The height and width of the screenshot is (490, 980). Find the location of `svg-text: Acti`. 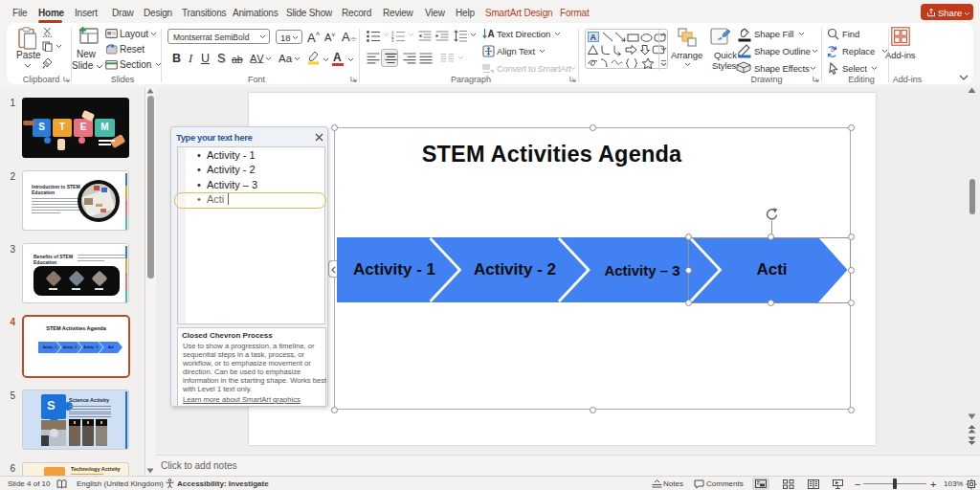

svg-text: Acti is located at coordinates (111, 347).